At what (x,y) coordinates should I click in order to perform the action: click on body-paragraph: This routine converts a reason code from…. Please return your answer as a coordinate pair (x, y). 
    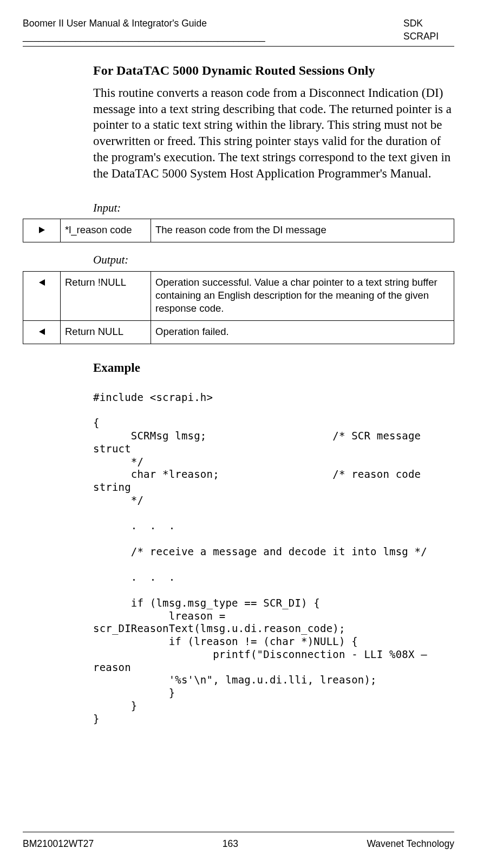
    Looking at the image, I should click on (274, 133).